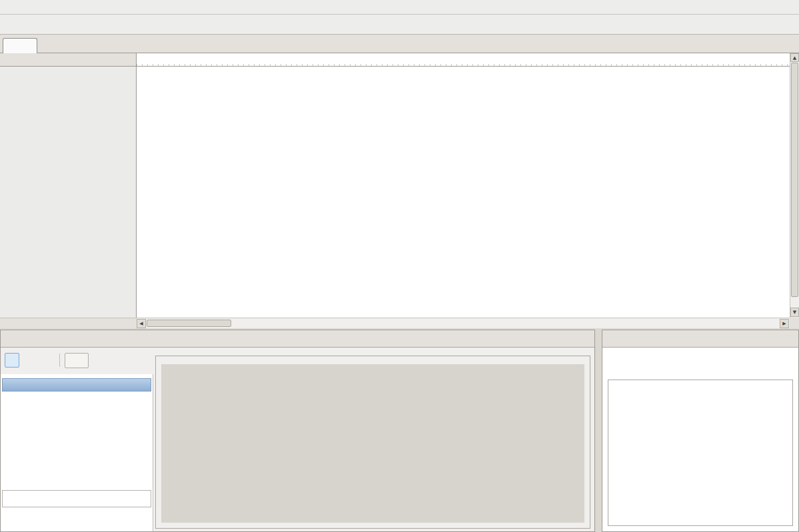  I want to click on properties-body, so click(700, 439).